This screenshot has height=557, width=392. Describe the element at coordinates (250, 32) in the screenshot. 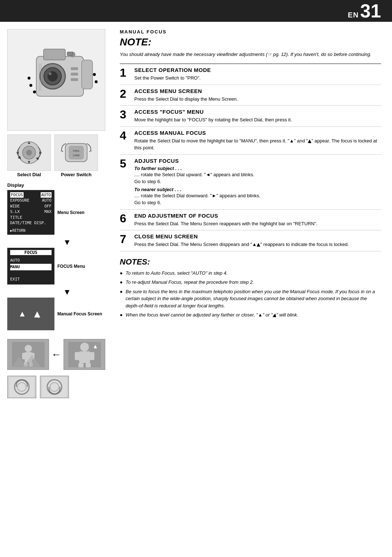

I see `manual-focus-section-title: MANUAL FOCUS` at that location.